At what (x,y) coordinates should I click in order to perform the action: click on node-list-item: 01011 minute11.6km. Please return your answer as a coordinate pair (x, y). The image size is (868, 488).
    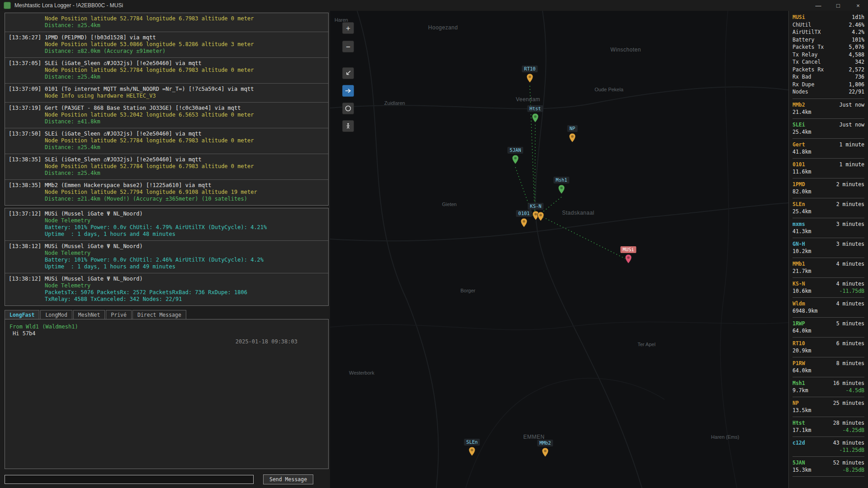
    Looking at the image, I should click on (828, 169).